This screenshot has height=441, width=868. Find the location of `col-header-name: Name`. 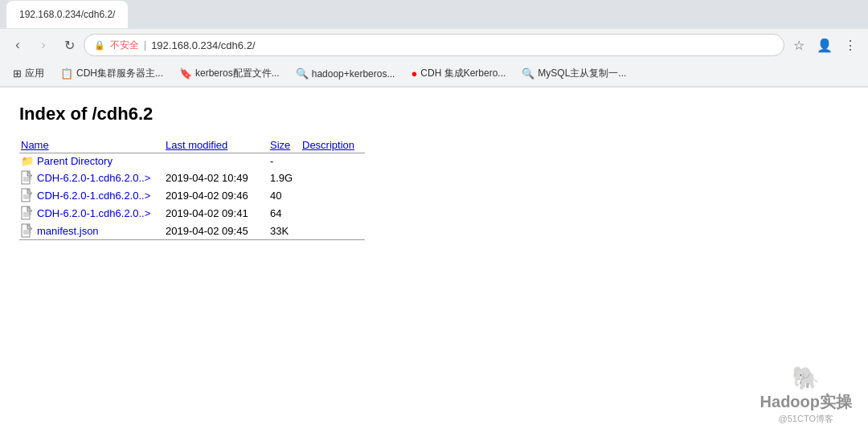

col-header-name: Name is located at coordinates (92, 145).